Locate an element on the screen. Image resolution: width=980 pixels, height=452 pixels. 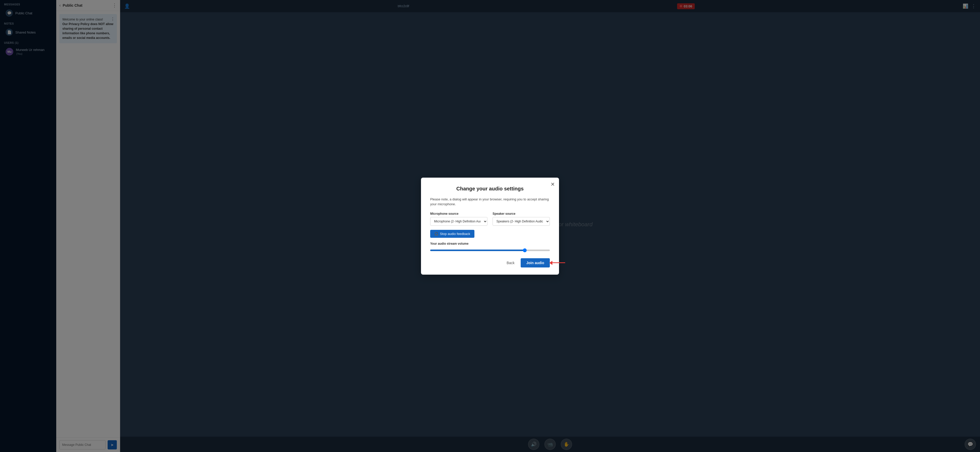
arrow-head is located at coordinates (551, 263).